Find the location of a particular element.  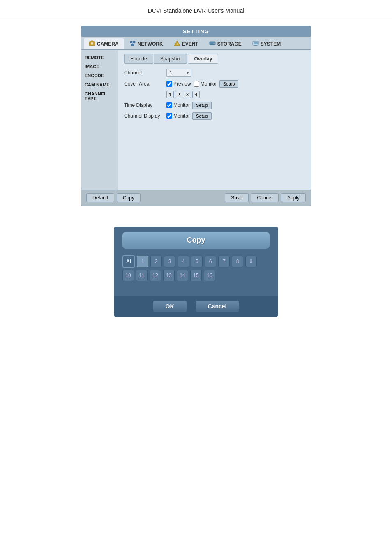

num-box-2: 2 is located at coordinates (179, 95).